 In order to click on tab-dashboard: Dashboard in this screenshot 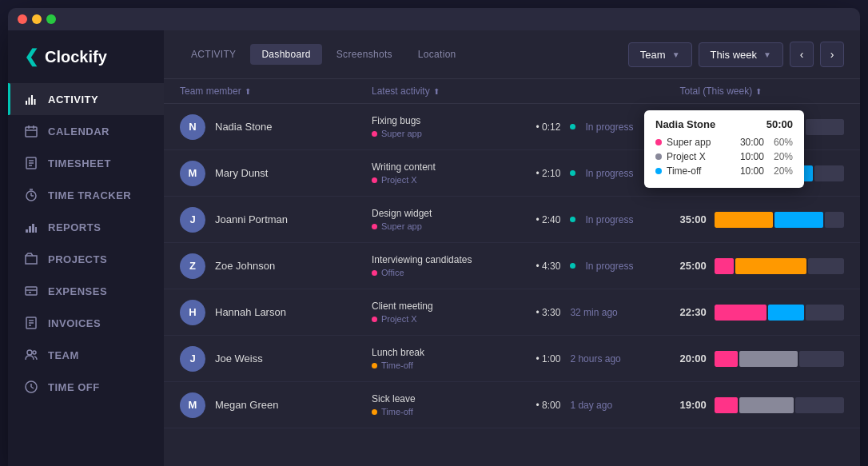, I will do `click(286, 54)`.